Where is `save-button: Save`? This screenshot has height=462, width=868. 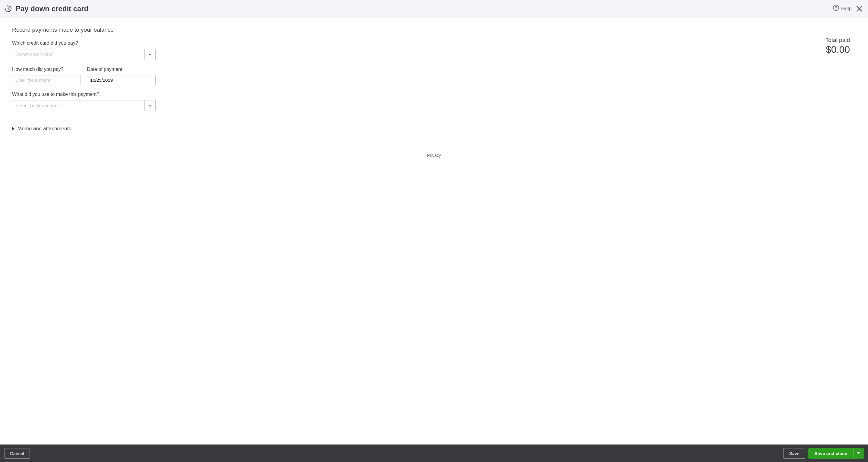
save-button: Save is located at coordinates (794, 454).